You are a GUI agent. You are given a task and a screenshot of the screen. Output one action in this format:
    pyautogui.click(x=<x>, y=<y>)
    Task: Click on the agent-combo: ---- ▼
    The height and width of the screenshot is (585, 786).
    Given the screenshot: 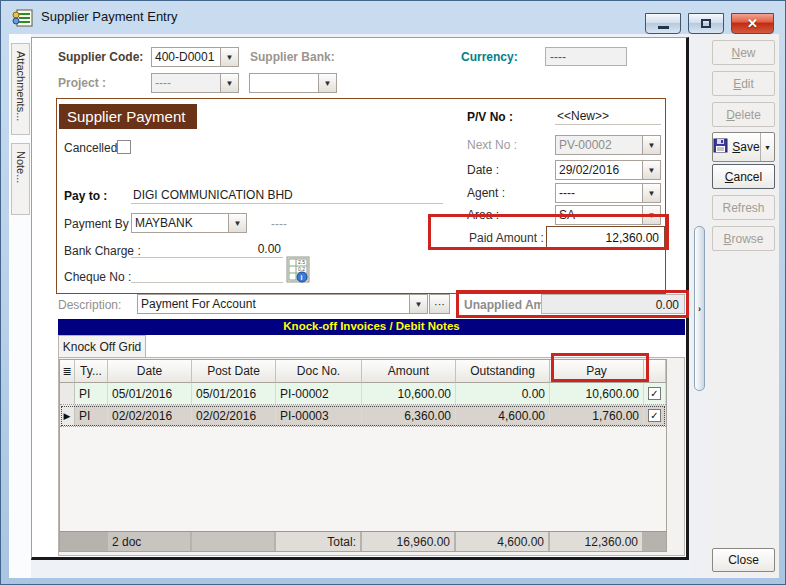 What is the action you would take?
    pyautogui.click(x=608, y=193)
    